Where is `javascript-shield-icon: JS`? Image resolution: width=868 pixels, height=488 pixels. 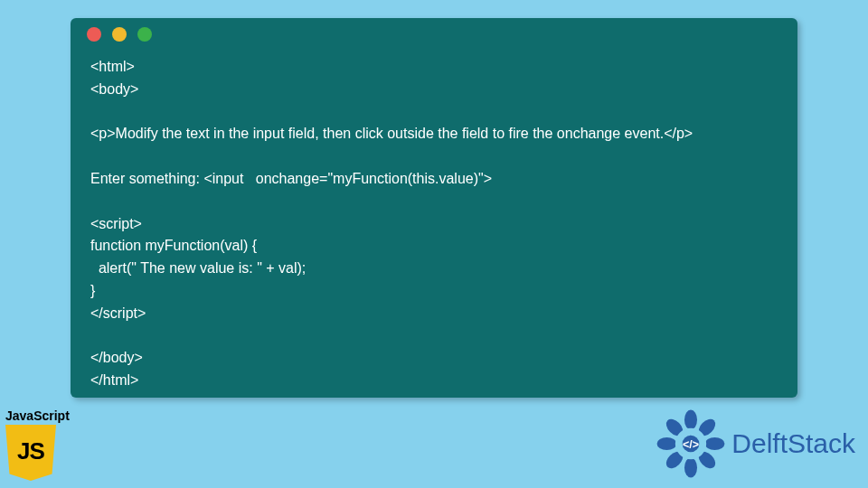 javascript-shield-icon: JS is located at coordinates (31, 453).